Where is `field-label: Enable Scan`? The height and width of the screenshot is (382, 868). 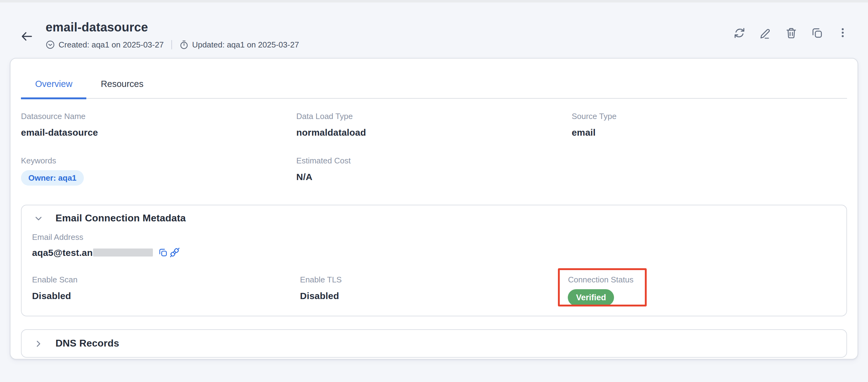
field-label: Enable Scan is located at coordinates (166, 280).